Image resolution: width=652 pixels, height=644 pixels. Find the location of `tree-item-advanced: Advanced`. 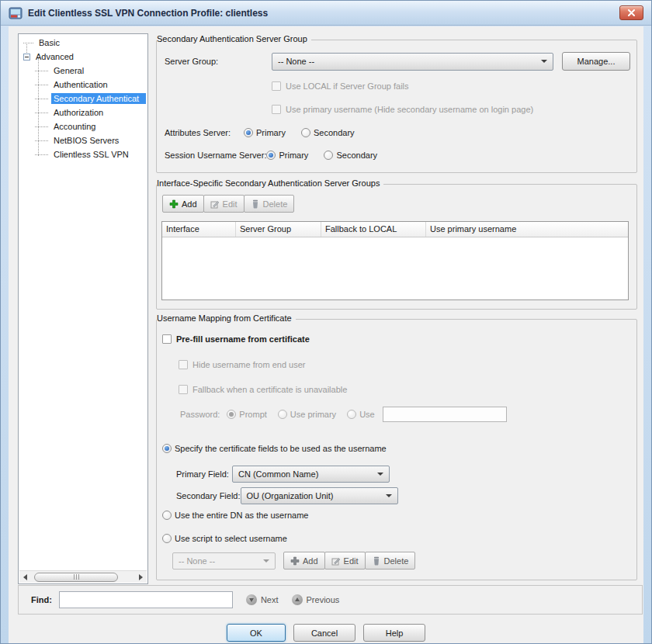

tree-item-advanced: Advanced is located at coordinates (83, 57).